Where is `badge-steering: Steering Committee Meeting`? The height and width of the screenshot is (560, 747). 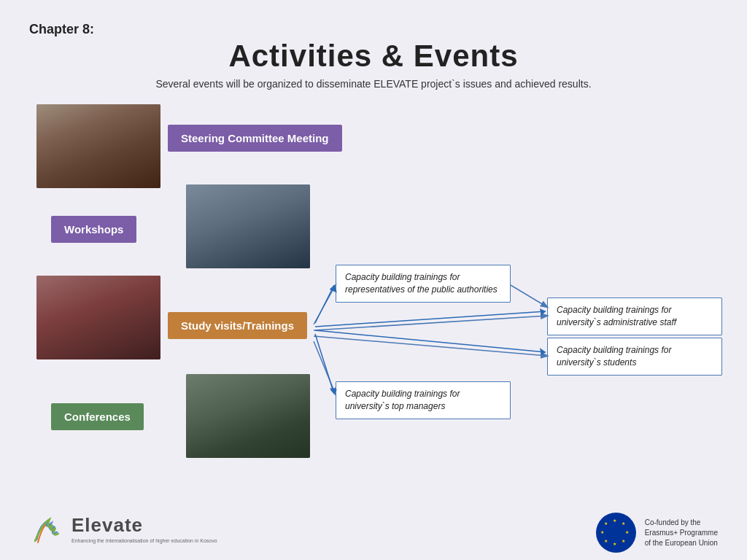
badge-steering: Steering Committee Meeting is located at coordinates (255, 139).